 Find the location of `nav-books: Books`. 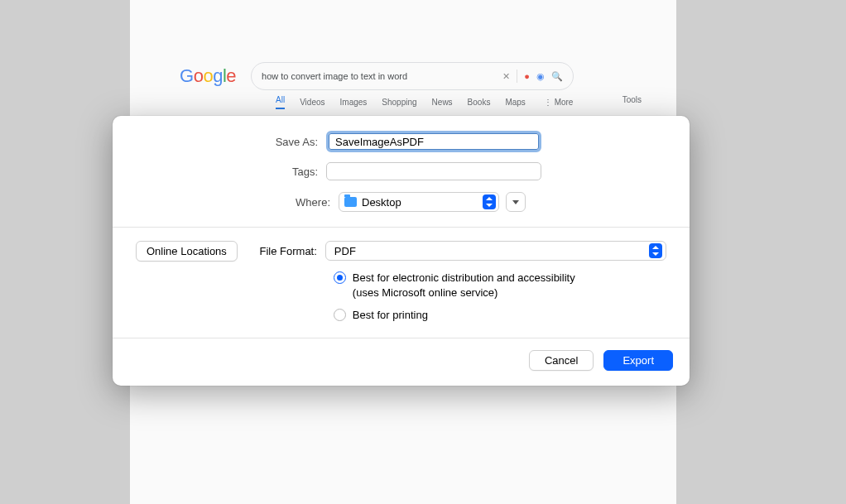

nav-books: Books is located at coordinates (479, 103).